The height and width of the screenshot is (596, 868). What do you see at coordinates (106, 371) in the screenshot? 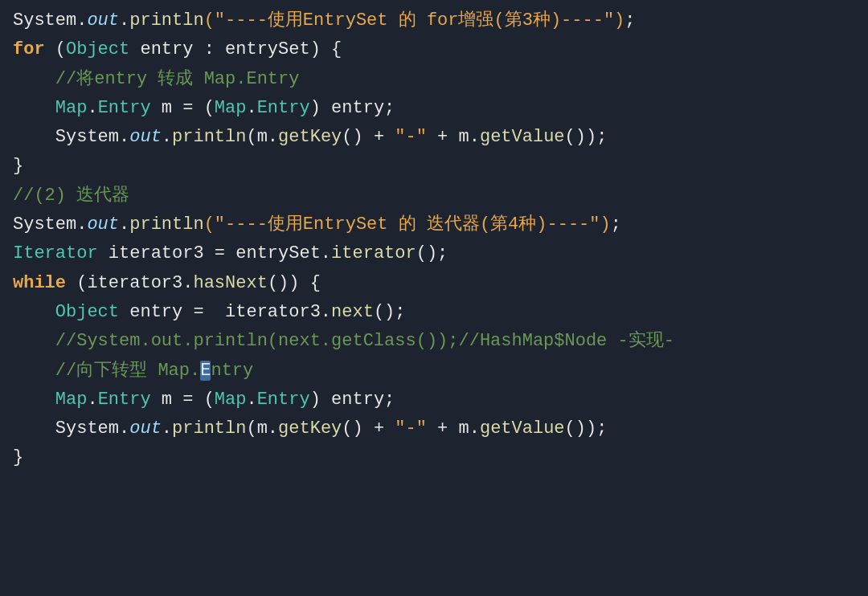
I see `code-token: //向下转型 Map.` at bounding box center [106, 371].